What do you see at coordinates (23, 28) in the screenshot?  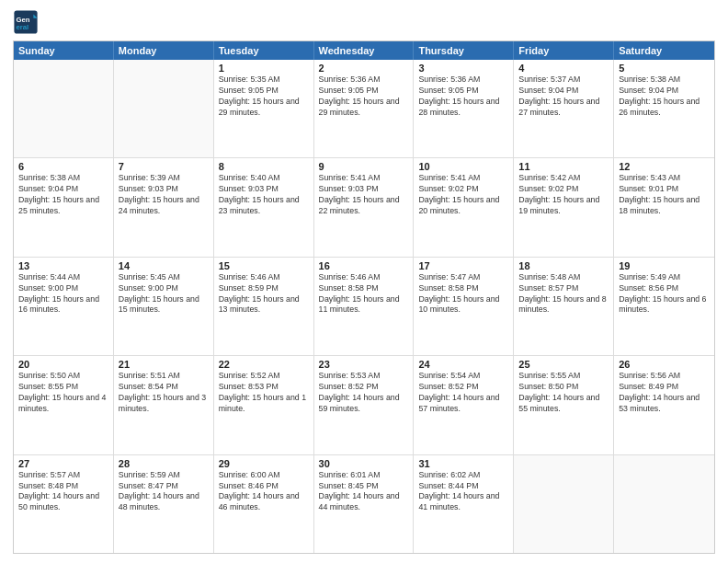 I see `svg-text: eral` at bounding box center [23, 28].